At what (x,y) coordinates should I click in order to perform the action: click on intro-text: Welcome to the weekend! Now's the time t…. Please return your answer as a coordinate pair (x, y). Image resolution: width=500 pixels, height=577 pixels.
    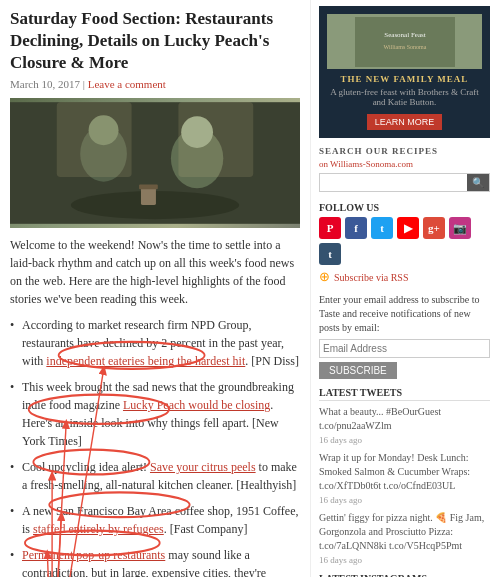
    Looking at the image, I should click on (155, 272).